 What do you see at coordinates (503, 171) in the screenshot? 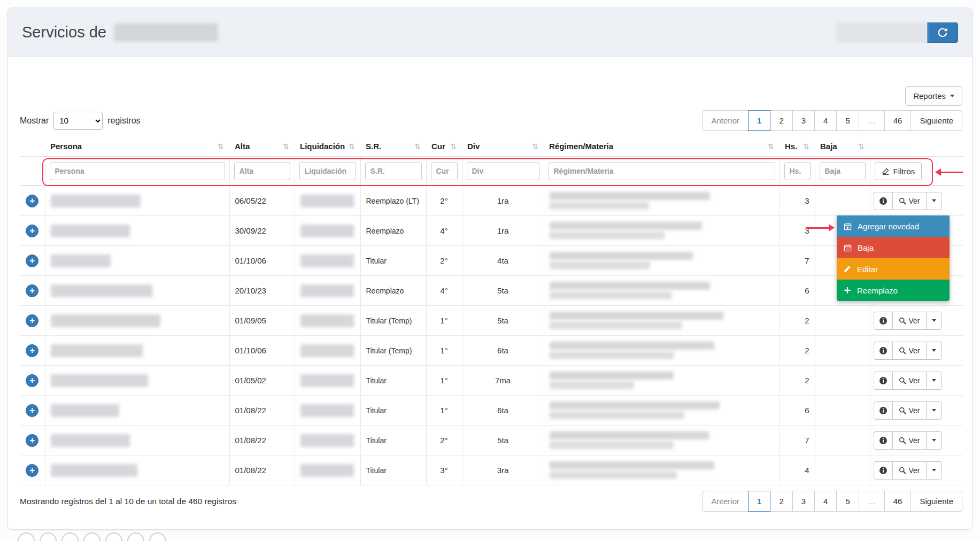
I see `filter-input-div` at bounding box center [503, 171].